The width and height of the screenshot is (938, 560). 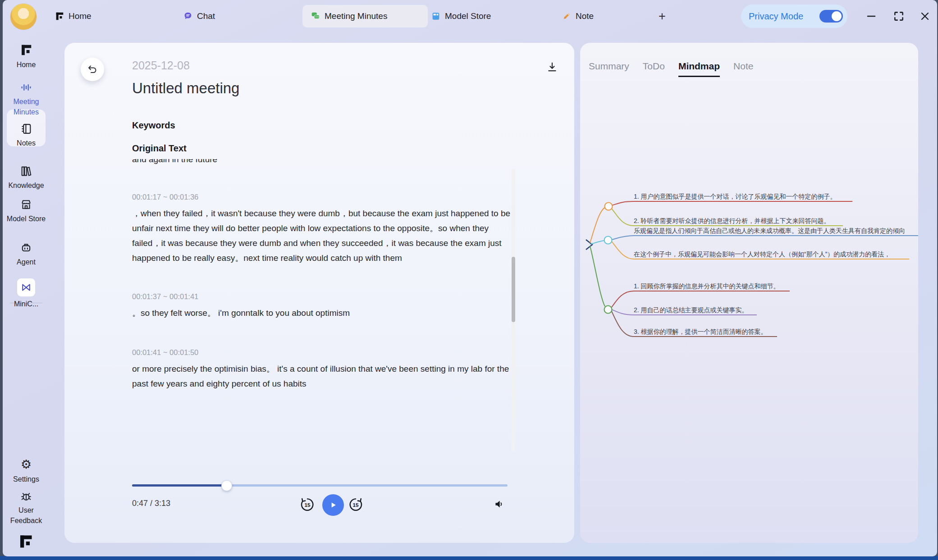 What do you see at coordinates (26, 287) in the screenshot?
I see `minicpm-logo-icon` at bounding box center [26, 287].